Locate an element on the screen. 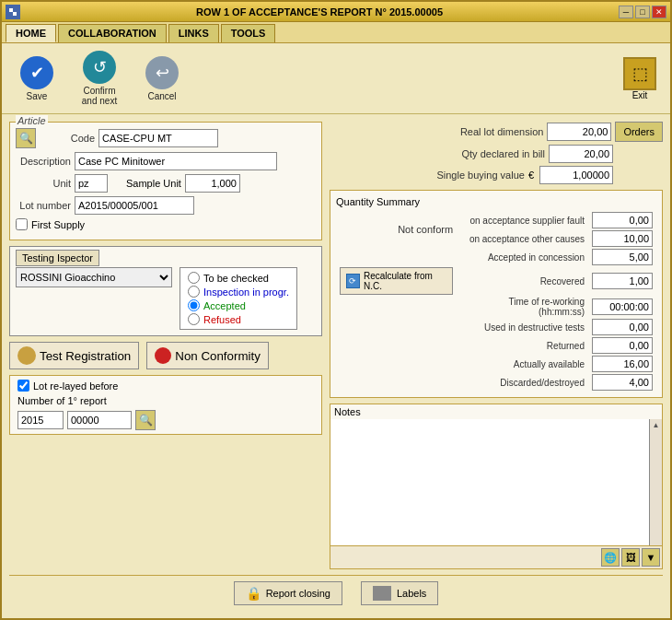  discarded-value is located at coordinates (622, 382).